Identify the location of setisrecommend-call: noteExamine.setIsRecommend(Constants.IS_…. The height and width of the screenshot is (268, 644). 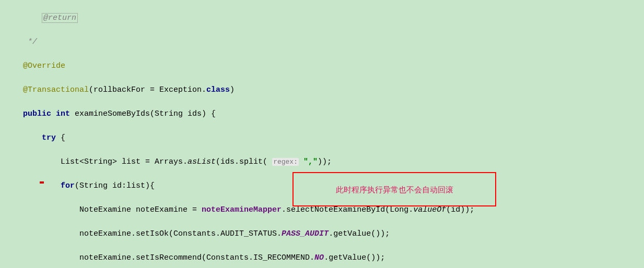
(197, 258).